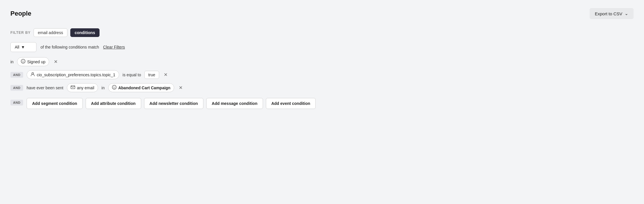 The width and height of the screenshot is (644, 204). I want to click on attribute-name: cio_subscription_preferences.topics.topi…, so click(76, 75).